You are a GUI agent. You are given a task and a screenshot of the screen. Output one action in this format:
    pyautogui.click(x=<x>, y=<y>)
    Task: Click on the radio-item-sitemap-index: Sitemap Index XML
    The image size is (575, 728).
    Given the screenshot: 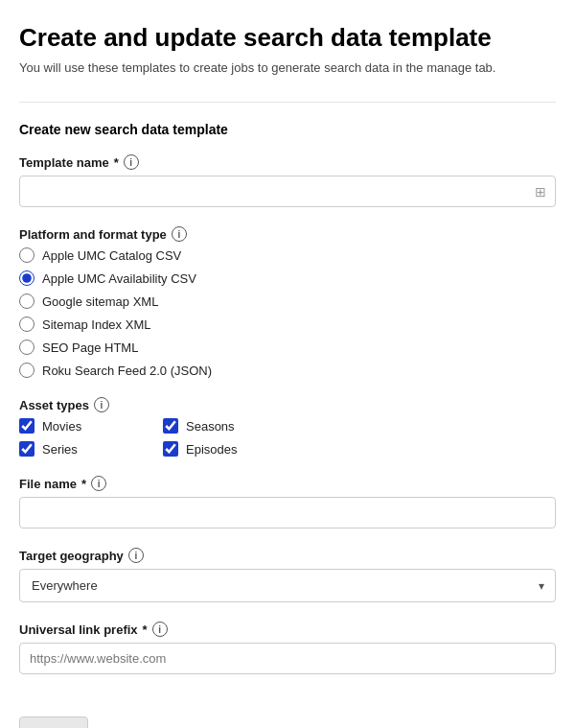 What is the action you would take?
    pyautogui.click(x=288, y=324)
    